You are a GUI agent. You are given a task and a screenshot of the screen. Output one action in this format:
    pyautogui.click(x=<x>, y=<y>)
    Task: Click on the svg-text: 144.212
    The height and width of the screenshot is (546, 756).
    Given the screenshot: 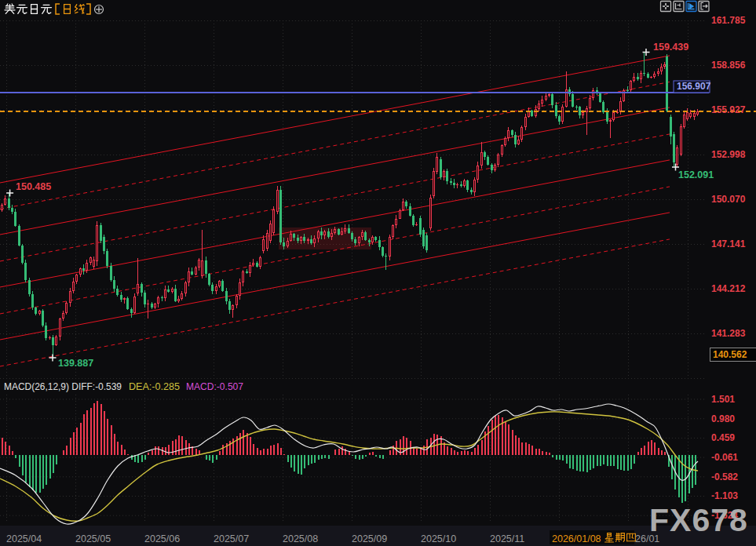 What is the action you would take?
    pyautogui.click(x=729, y=289)
    